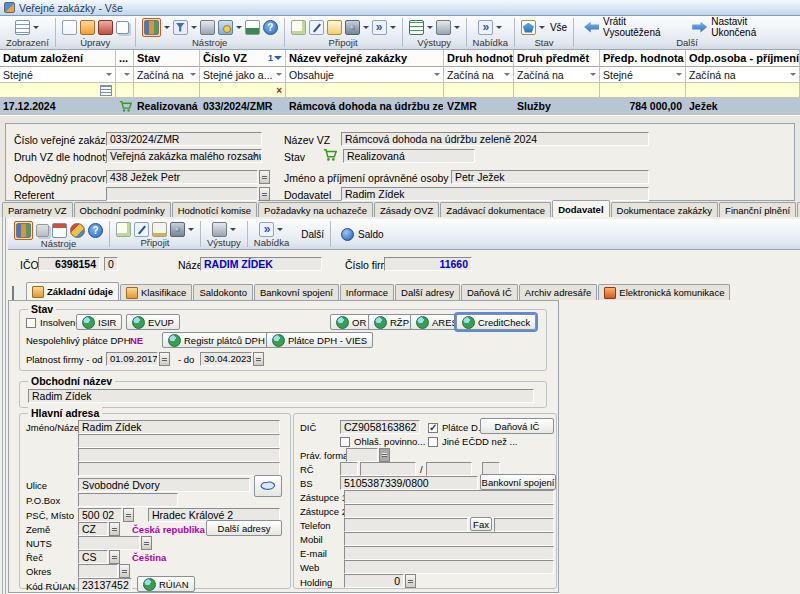 Image resolution: width=800 pixels, height=594 pixels. I want to click on or-button: OR, so click(351, 322).